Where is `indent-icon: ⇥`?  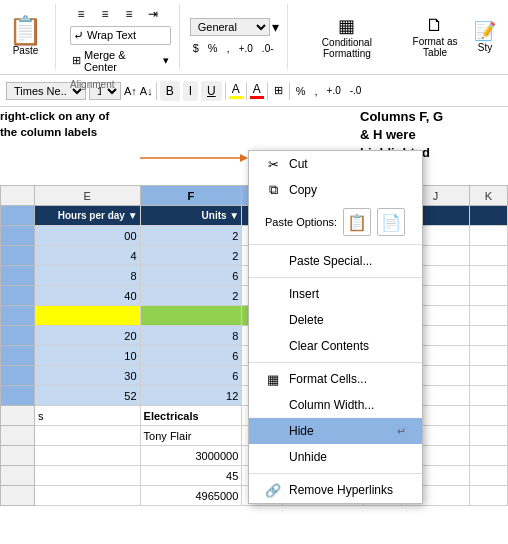 indent-icon: ⇥ is located at coordinates (153, 14).